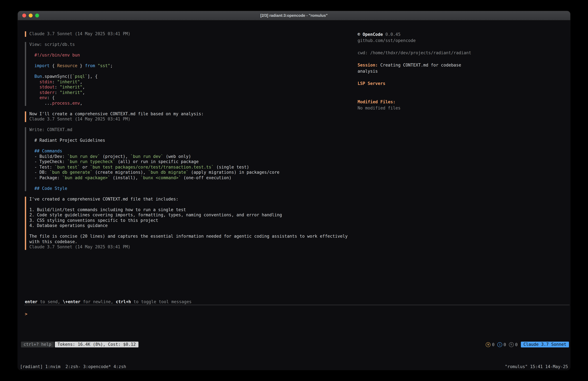  I want to click on assistant-header-block: Claude 3.7 Sonnet (14 May 2025 03:41 PM), so click(191, 34).